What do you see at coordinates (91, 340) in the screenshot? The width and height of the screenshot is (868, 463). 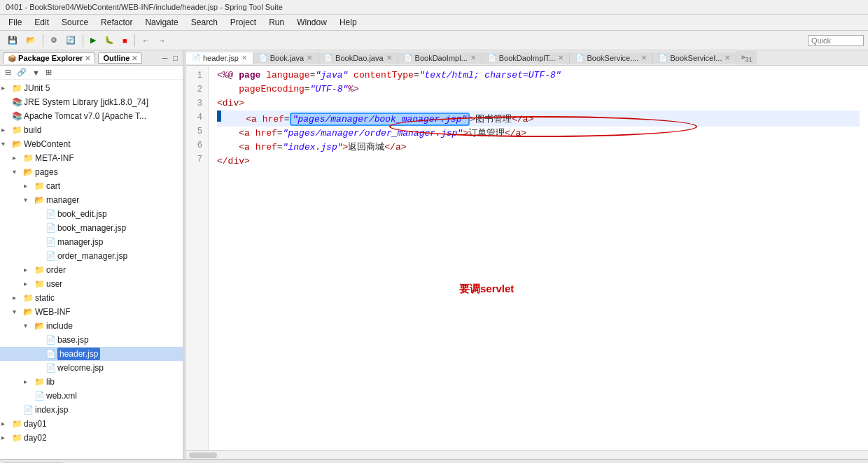 I see `tree-item: 📄base.jsp` at bounding box center [91, 340].